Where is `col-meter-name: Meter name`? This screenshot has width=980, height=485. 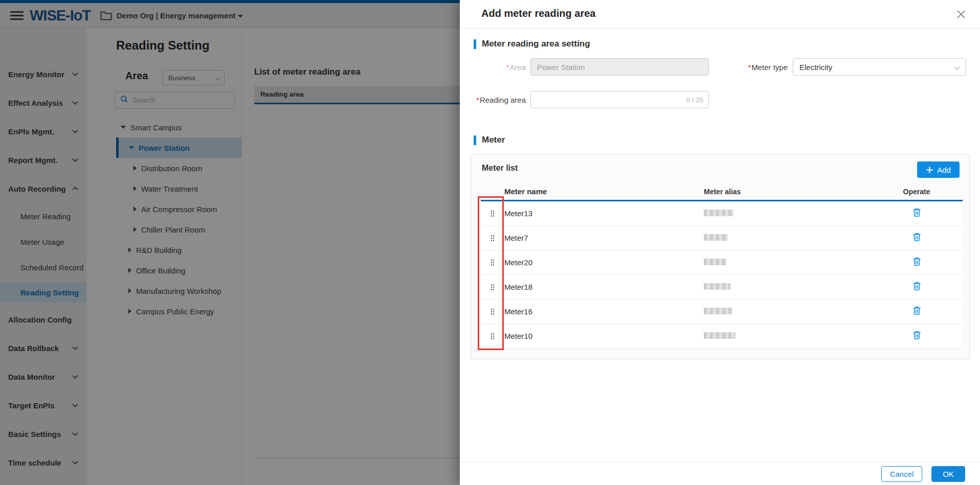
col-meter-name: Meter name is located at coordinates (604, 191).